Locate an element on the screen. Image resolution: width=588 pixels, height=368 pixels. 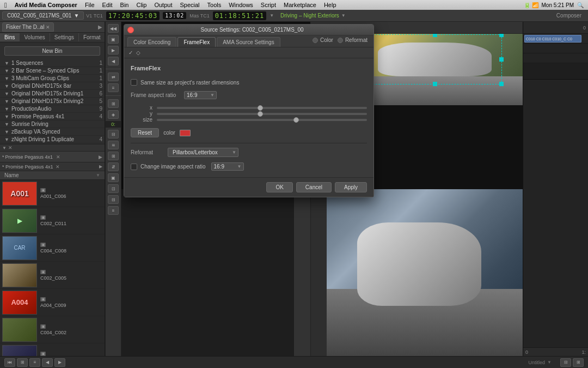
mid-btn-10: ≋ is located at coordinates (113, 145).